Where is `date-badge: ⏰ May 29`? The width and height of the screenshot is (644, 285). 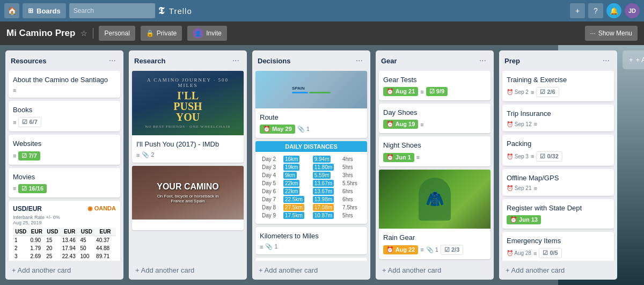
date-badge: ⏰ May 29 is located at coordinates (277, 129).